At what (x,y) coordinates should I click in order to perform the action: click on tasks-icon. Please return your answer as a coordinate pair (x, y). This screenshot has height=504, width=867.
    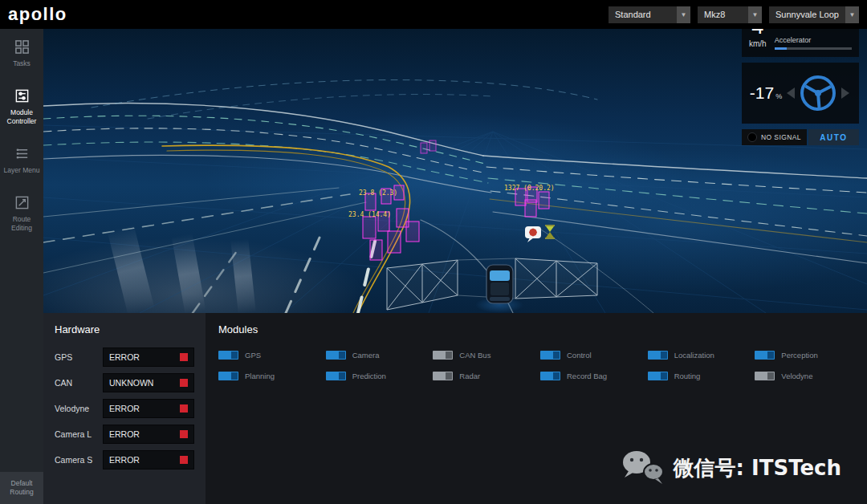
    Looking at the image, I should click on (22, 47).